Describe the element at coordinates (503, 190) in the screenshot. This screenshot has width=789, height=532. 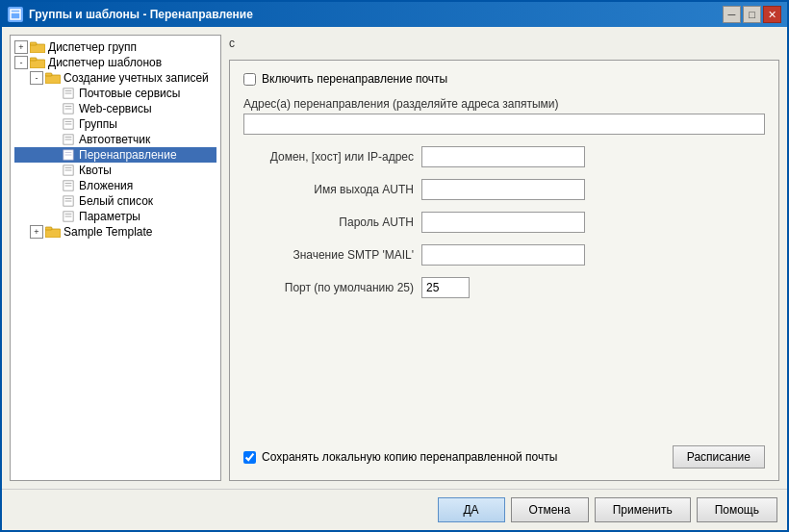
I see `auth-login-input` at that location.